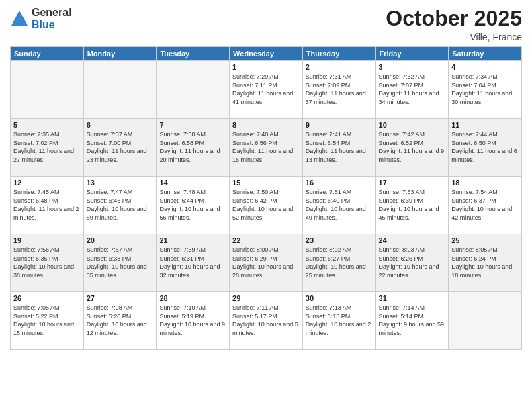  Describe the element at coordinates (109, 259) in the screenshot. I see `sunset-text: Sunset: 6:33 PM` at that location.